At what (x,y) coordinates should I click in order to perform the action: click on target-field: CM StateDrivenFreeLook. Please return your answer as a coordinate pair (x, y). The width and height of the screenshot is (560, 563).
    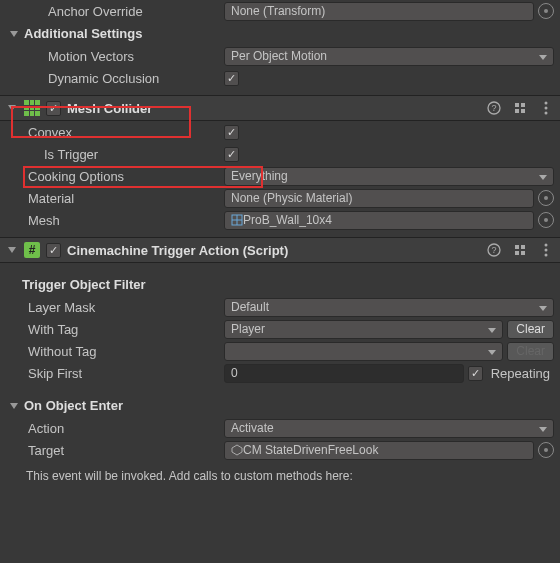
    Looking at the image, I should click on (379, 450).